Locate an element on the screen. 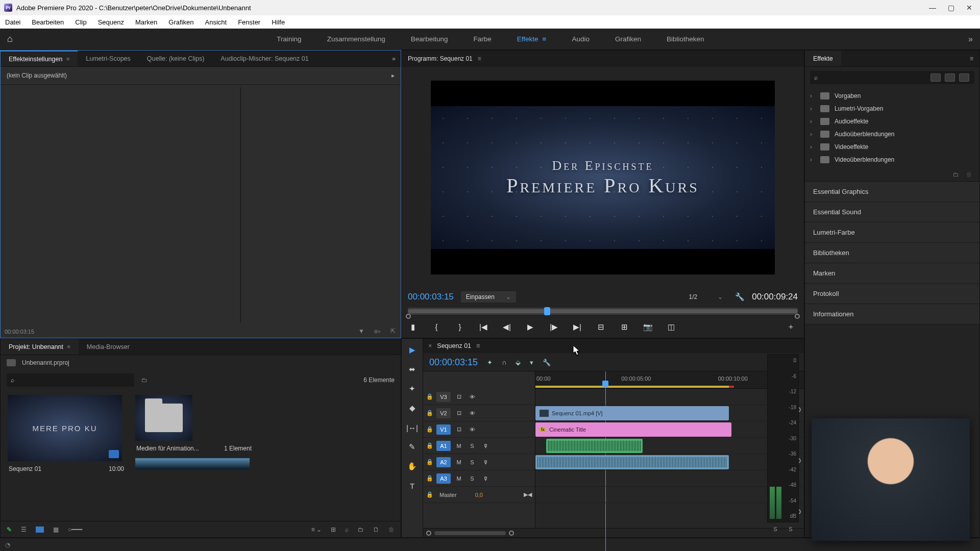 This screenshot has height=551, width=980. bracket-in-icon: { is located at coordinates (436, 327).